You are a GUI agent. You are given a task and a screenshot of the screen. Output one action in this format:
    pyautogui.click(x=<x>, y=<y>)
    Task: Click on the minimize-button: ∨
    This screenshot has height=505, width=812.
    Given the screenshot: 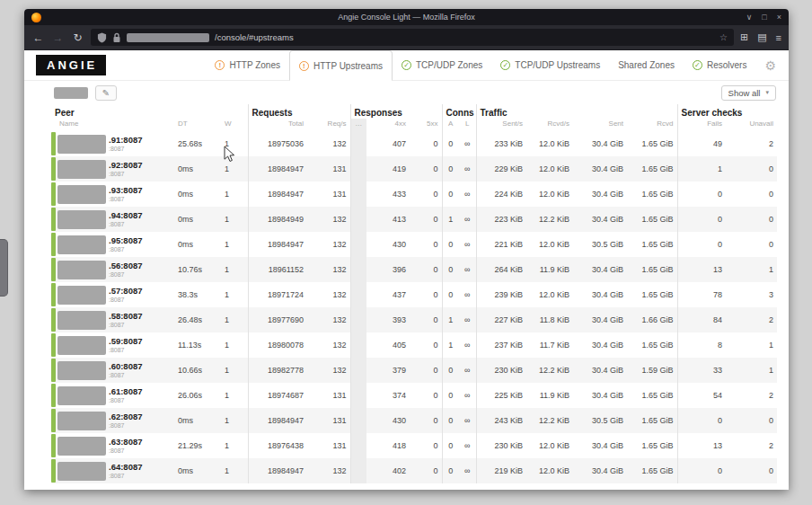 What is the action you would take?
    pyautogui.click(x=749, y=17)
    